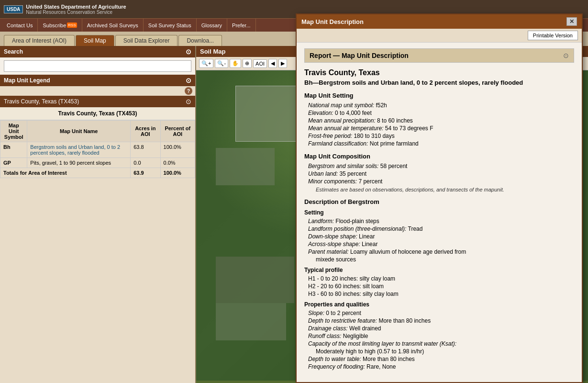  What do you see at coordinates (439, 82) in the screenshot?
I see `report-mapunit: Bh—Bergstrom soils and Urban land, 0 to …` at bounding box center [439, 82].